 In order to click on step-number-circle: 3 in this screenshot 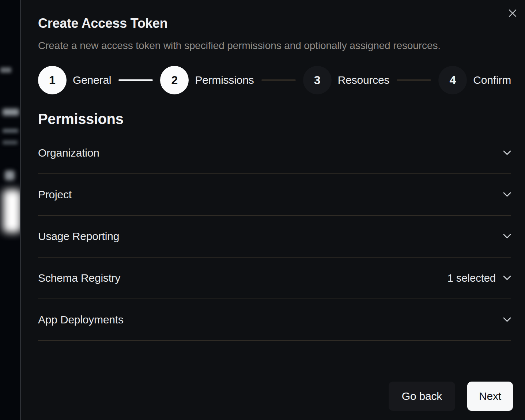, I will do `click(317, 80)`.